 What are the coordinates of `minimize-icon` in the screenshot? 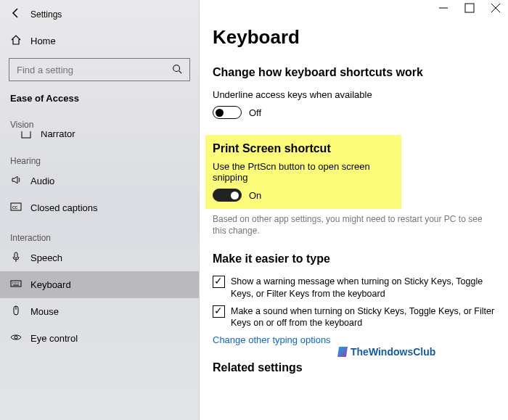 It's located at (443, 9).